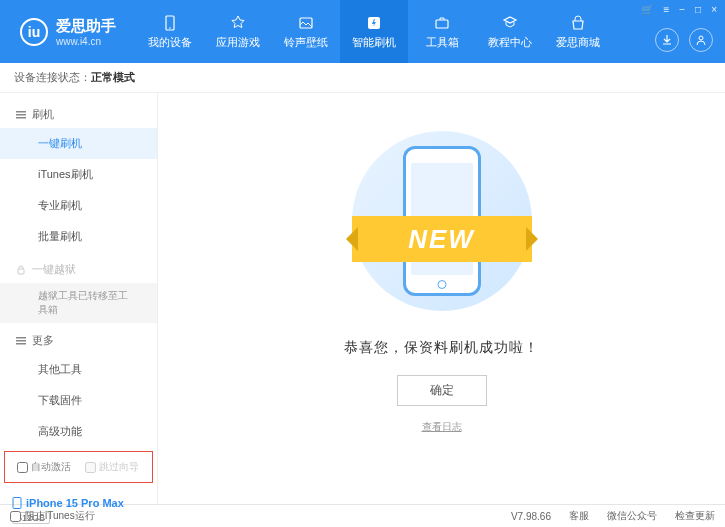 The height and width of the screenshot is (527, 725). I want to click on app-header: iu 爱思助手 www.i4.cn 我的设备 应用游戏 铃声壁纸 智能刷机 工具…, so click(362, 32).